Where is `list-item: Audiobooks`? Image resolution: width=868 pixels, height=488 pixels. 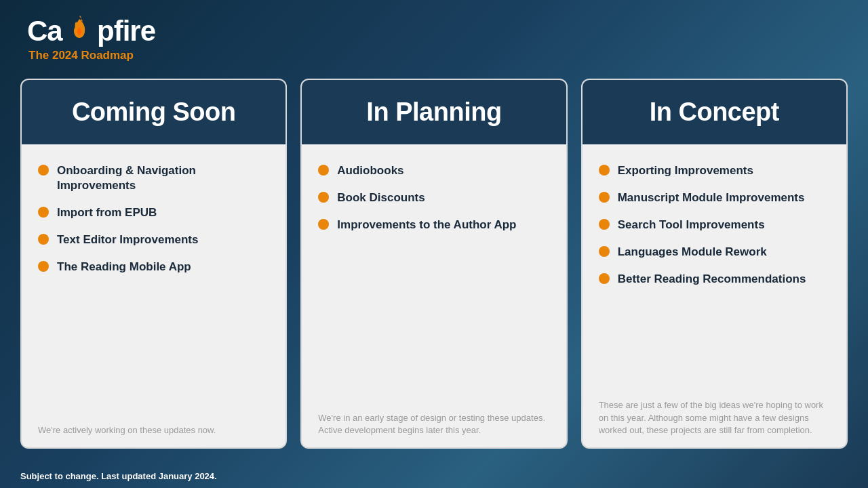 list-item: Audiobooks is located at coordinates (434, 171).